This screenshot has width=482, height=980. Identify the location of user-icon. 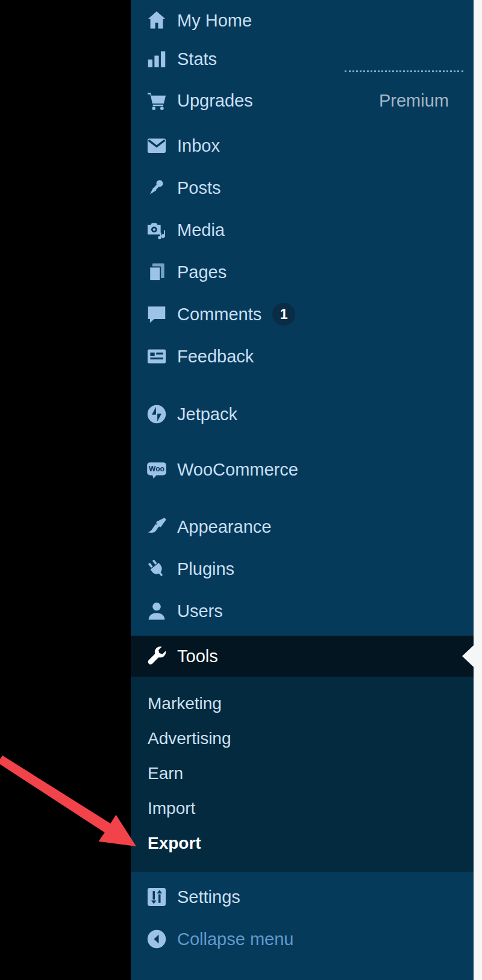
(157, 611).